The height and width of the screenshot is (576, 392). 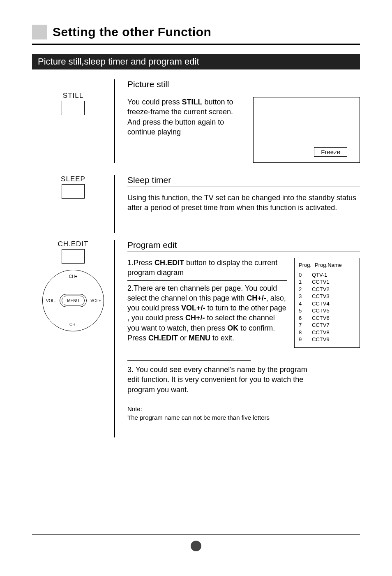 What do you see at coordinates (327, 289) in the screenshot?
I see `table-row: 2CCTV2` at bounding box center [327, 289].